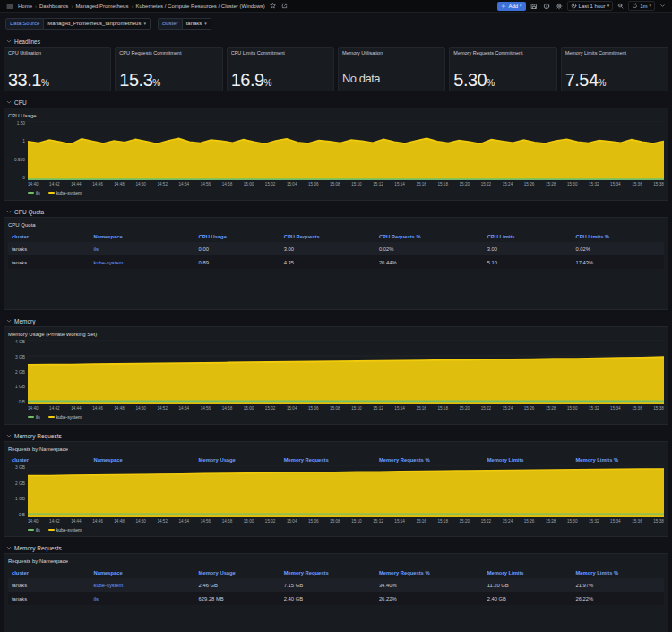 The height and width of the screenshot is (632, 672). What do you see at coordinates (238, 237) in the screenshot?
I see `column-header: CPU Usage` at bounding box center [238, 237].